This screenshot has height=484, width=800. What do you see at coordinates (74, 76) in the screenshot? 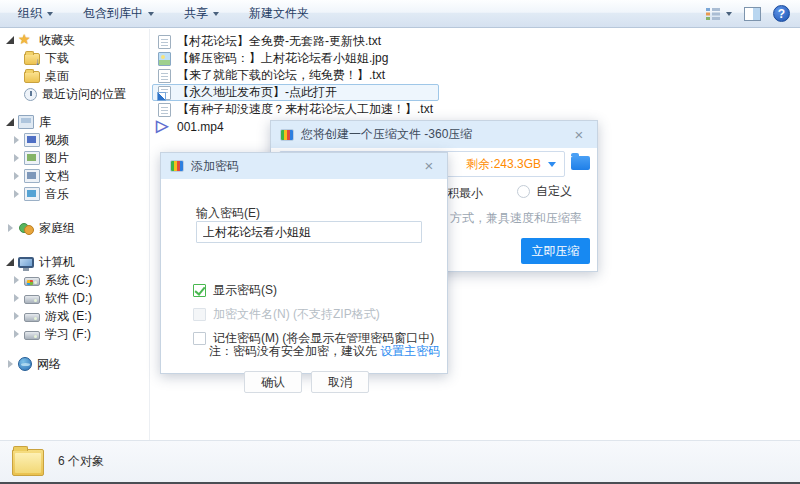
I see `sidebar-item-desktop: 桌面` at bounding box center [74, 76].